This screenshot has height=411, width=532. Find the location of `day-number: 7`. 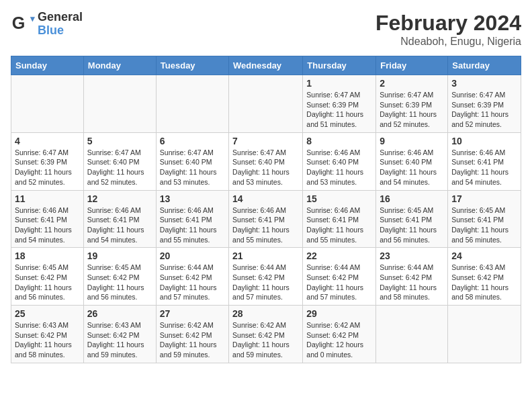

day-number: 7 is located at coordinates (266, 141).